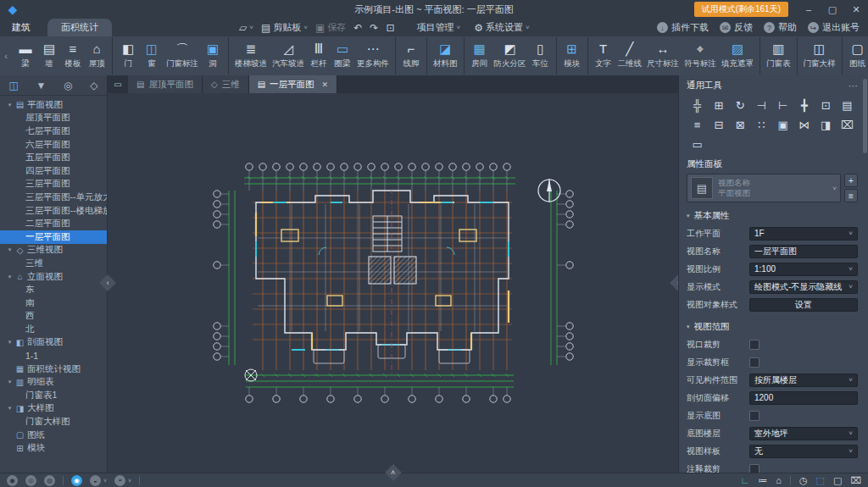  Describe the element at coordinates (6, 56) in the screenshot. I see `ribbon-scroll-left-icon: ‹` at that location.